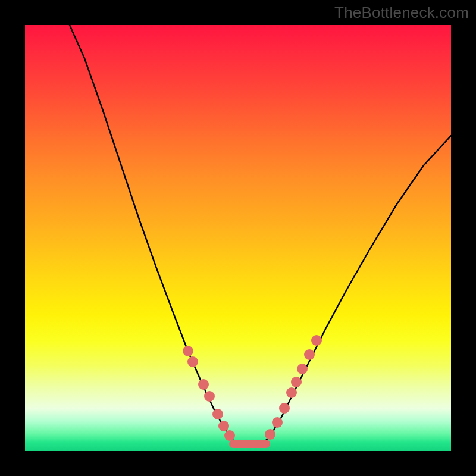  I want to click on watermark-text: TheBottleneck.com, so click(402, 13).